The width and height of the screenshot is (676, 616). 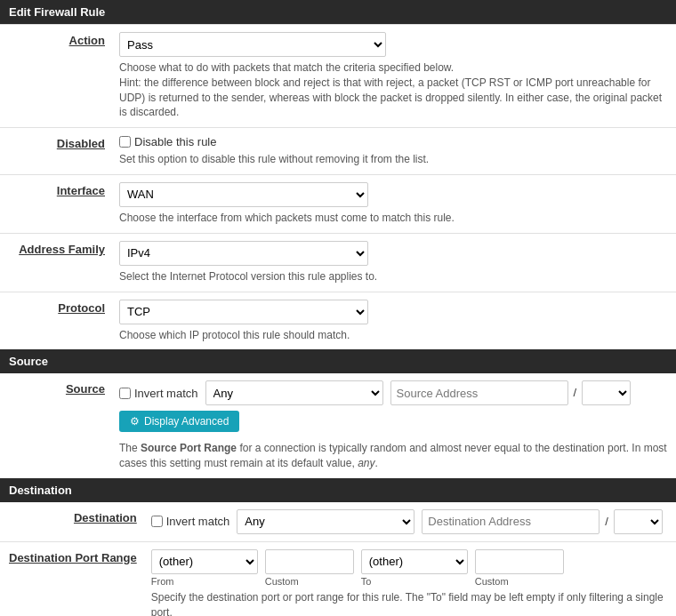 I want to click on destination-row: Destination Invert match Any /, so click(x=338, y=523).